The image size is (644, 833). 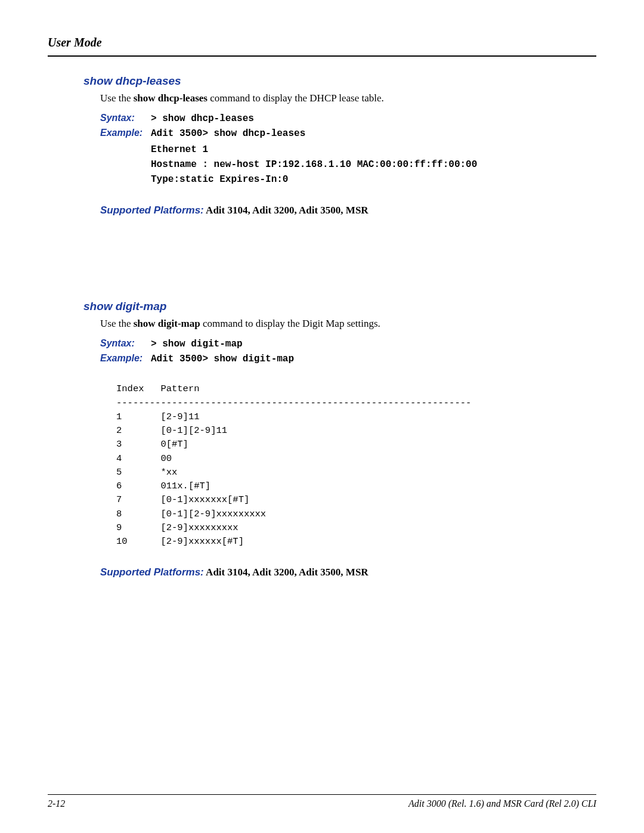 What do you see at coordinates (290, 323) in the screenshot?
I see `desc-post: command to display the Digit Map setting…` at bounding box center [290, 323].